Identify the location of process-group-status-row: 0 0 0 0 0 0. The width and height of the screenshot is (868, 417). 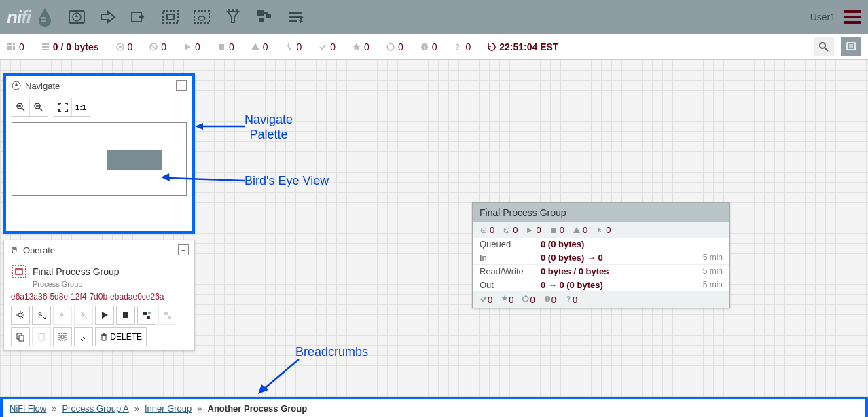
(601, 230).